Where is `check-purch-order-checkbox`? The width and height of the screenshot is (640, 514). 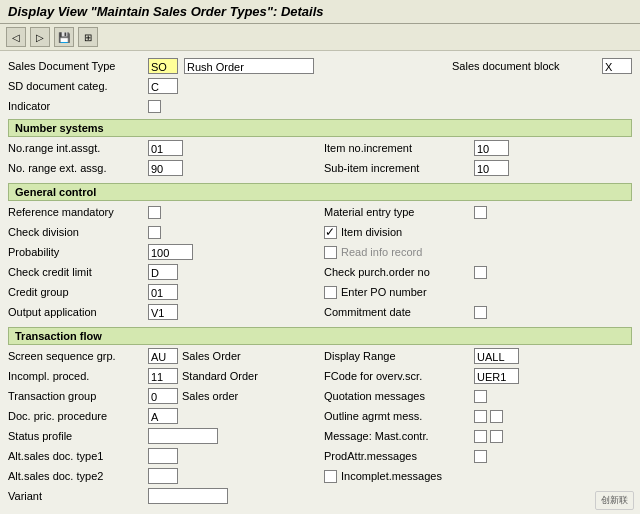
check-purch-order-checkbox is located at coordinates (480, 272).